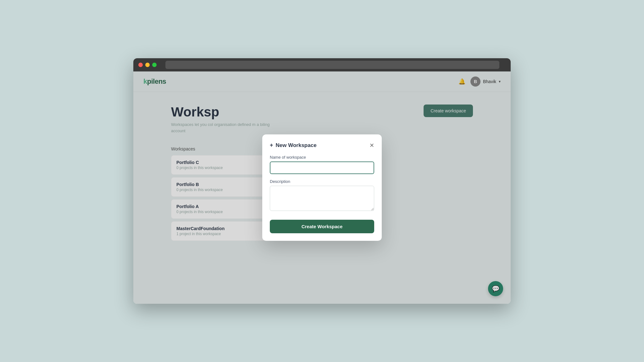  I want to click on close-button, so click(141, 65).